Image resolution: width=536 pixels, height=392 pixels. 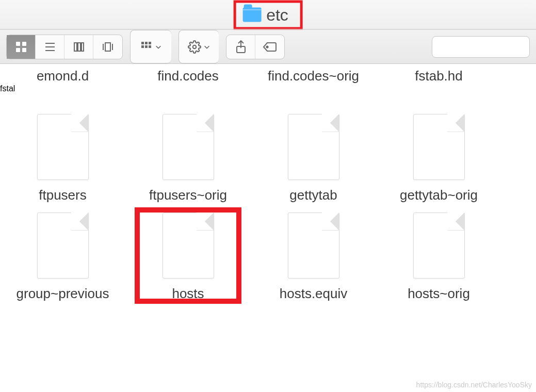 I want to click on columns-icon, so click(x=79, y=47).